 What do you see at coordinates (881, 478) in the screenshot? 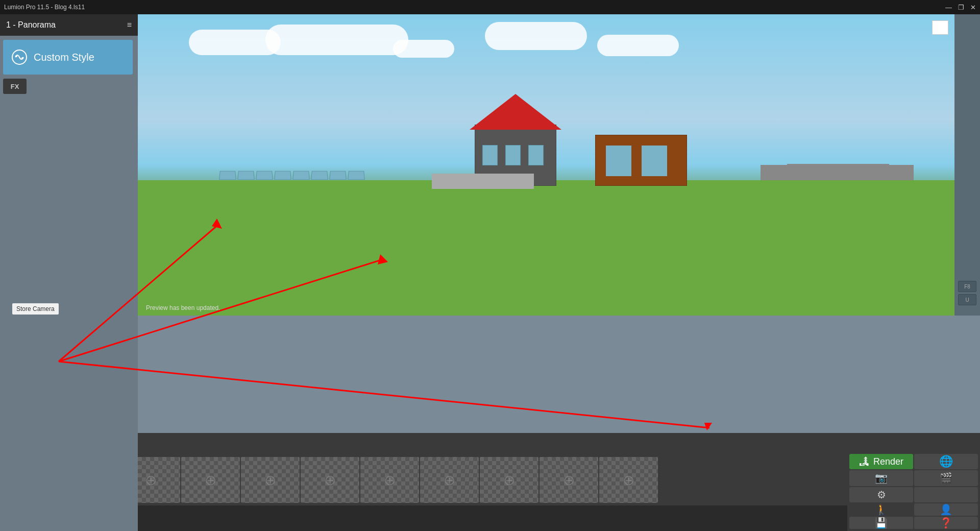
I see `photo-button: 📷` at bounding box center [881, 478].